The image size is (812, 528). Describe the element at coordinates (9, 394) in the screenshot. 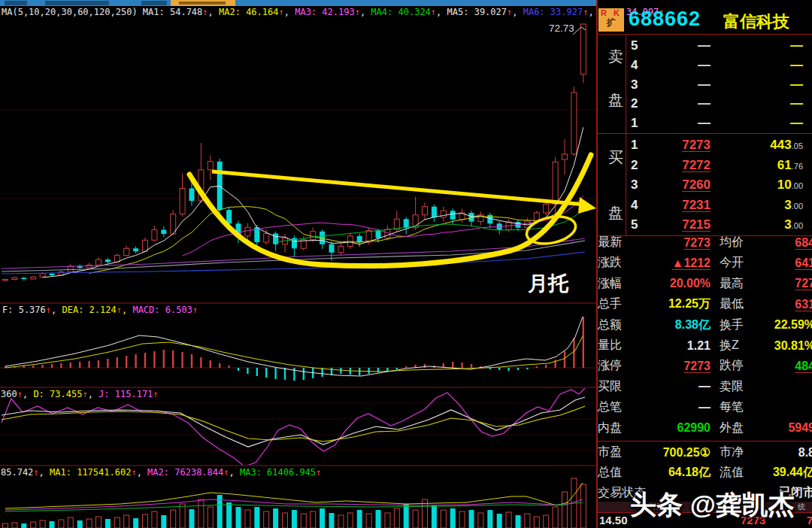

I see `header-segment: 360` at that location.